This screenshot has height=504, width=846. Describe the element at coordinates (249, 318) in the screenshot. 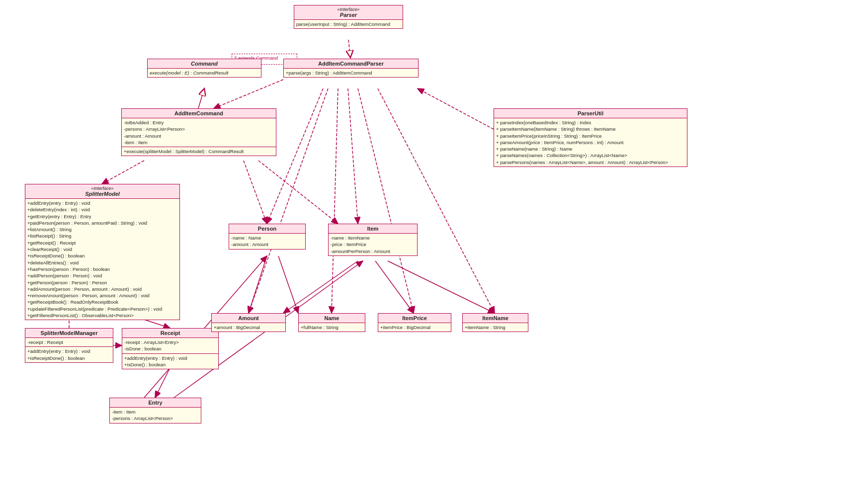

I see `amount-name: Amount` at that location.